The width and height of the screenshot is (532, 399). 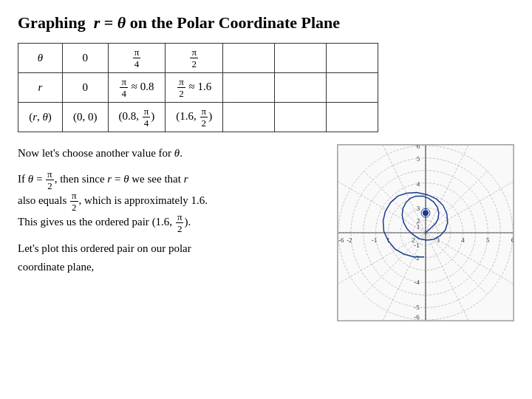 I want to click on table-row-theta: θ 0 π 4 π 2, so click(x=198, y=58).